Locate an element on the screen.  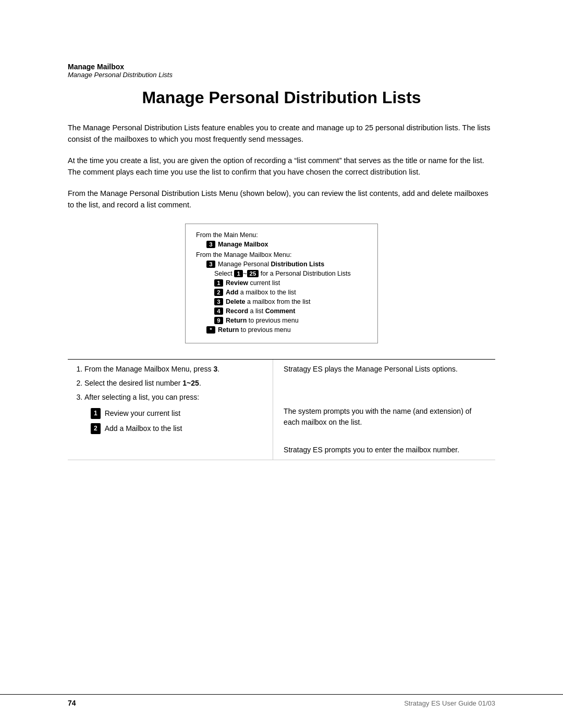
steps-table-section: From the Manage Mailbox Menu, press 3. S… is located at coordinates (282, 410).